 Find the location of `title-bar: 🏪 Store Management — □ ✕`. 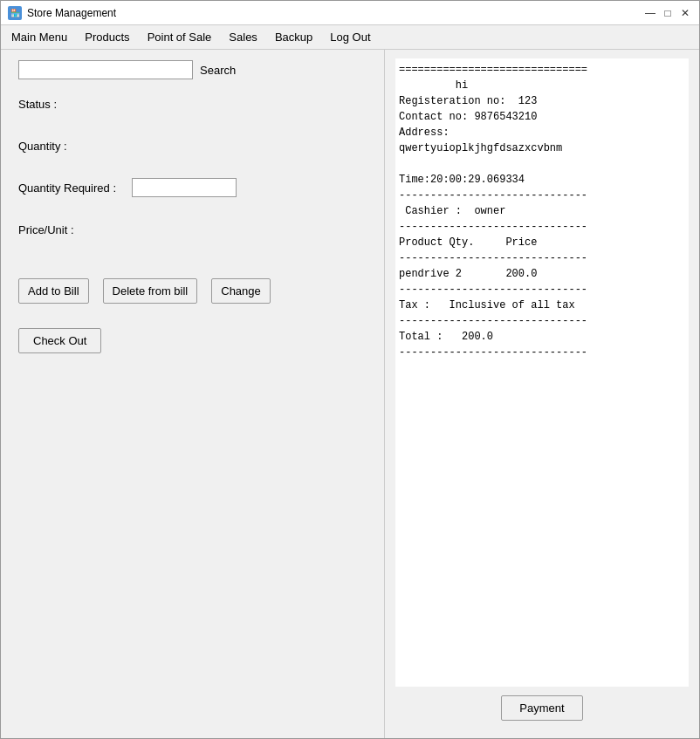

title-bar: 🏪 Store Management — □ ✕ is located at coordinates (350, 13).